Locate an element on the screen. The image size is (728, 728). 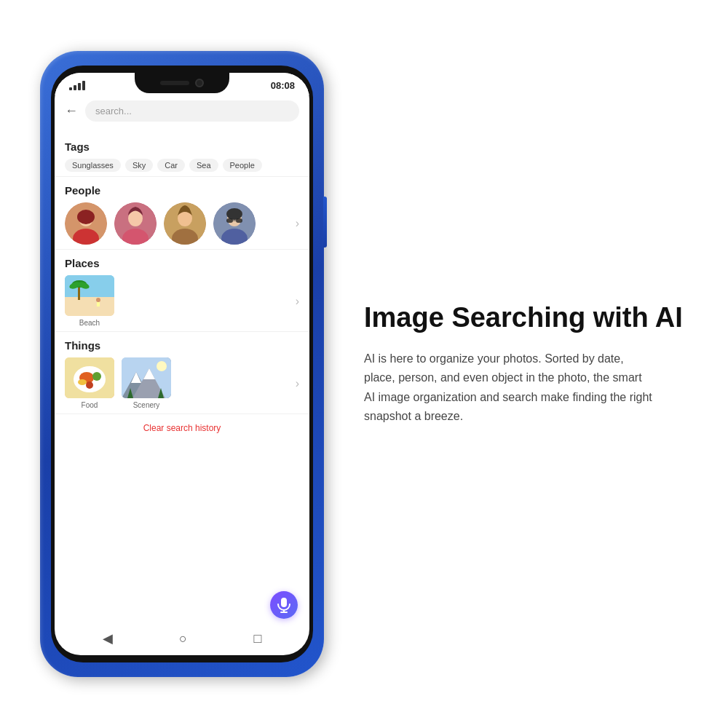
food-thumbnail is located at coordinates (90, 378).